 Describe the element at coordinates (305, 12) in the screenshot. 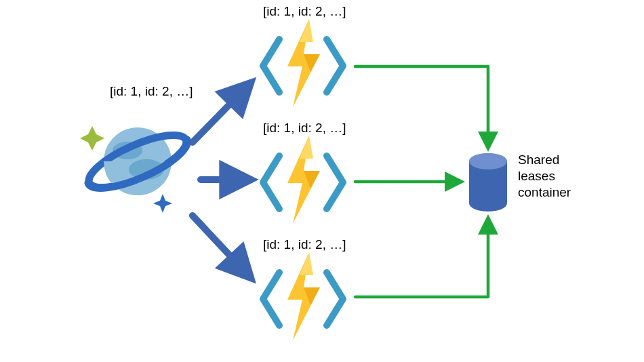

I see `function-1-label: [id: 1, id: 2, …]` at that location.